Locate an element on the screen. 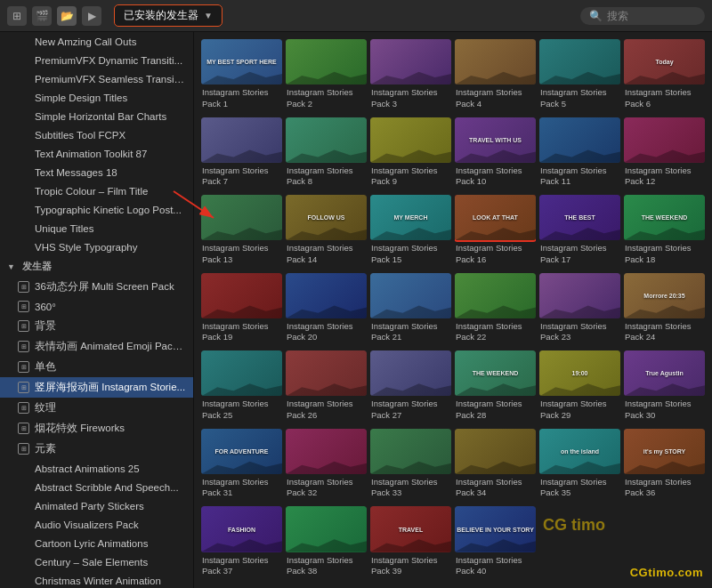 This screenshot has height=588, width=712. grid-item-32: Instagram Stories Pack 32 is located at coordinates (326, 466).